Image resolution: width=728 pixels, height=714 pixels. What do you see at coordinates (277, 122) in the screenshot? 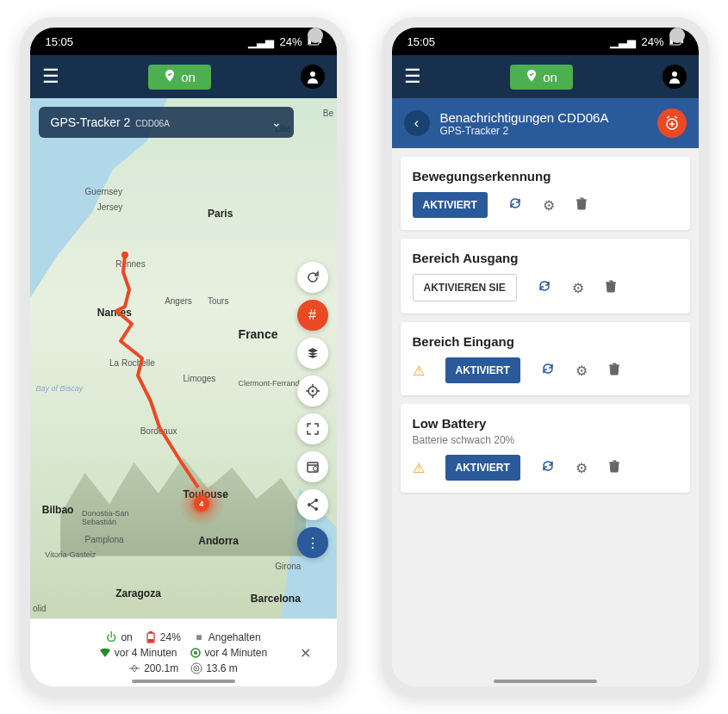
I see `chevron-down-icon: ⌄` at bounding box center [277, 122].